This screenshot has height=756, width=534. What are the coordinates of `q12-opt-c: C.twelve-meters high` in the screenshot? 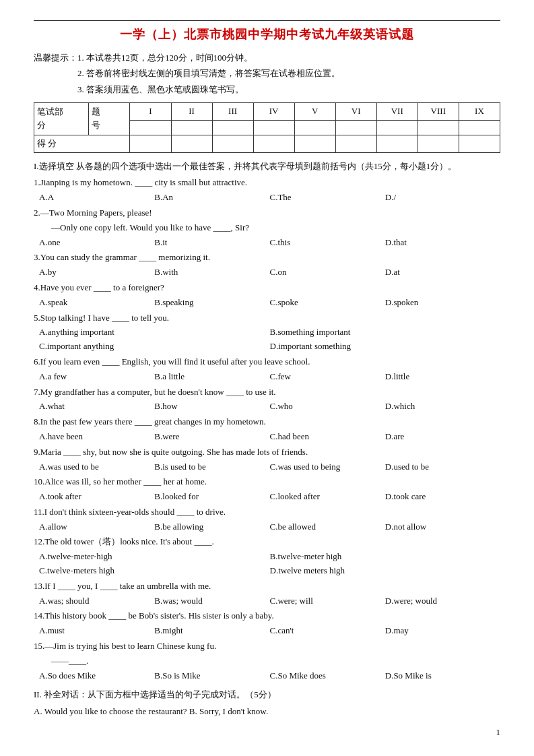 It's located at (155, 571).